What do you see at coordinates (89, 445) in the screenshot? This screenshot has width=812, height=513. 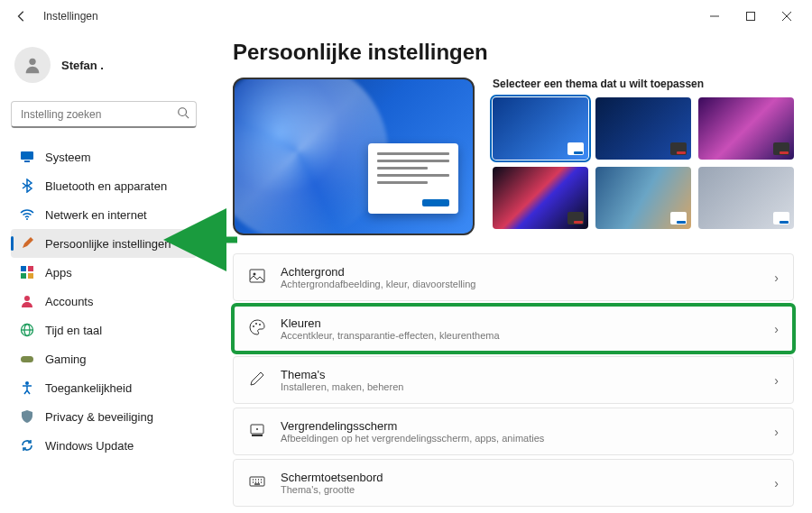 I see `sidebar-item-label: Windows Update` at bounding box center [89, 445].